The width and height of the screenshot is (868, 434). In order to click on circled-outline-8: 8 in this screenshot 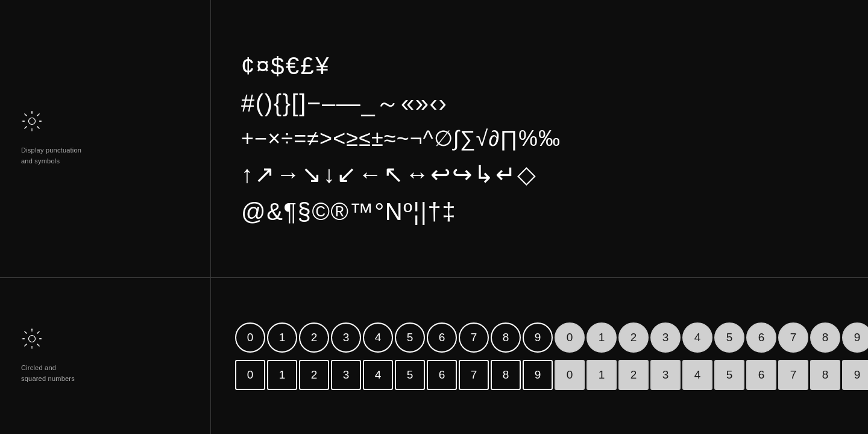, I will do `click(506, 338)`.